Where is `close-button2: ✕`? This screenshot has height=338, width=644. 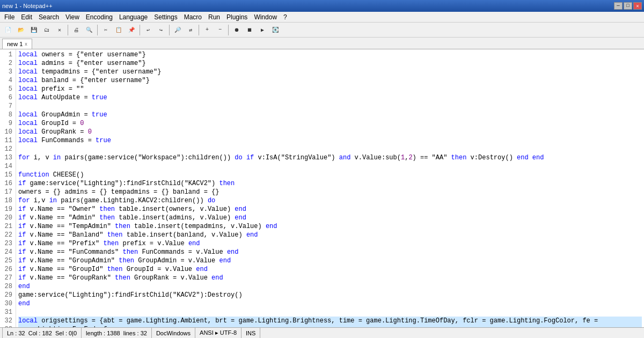 close-button2: ✕ is located at coordinates (60, 30).